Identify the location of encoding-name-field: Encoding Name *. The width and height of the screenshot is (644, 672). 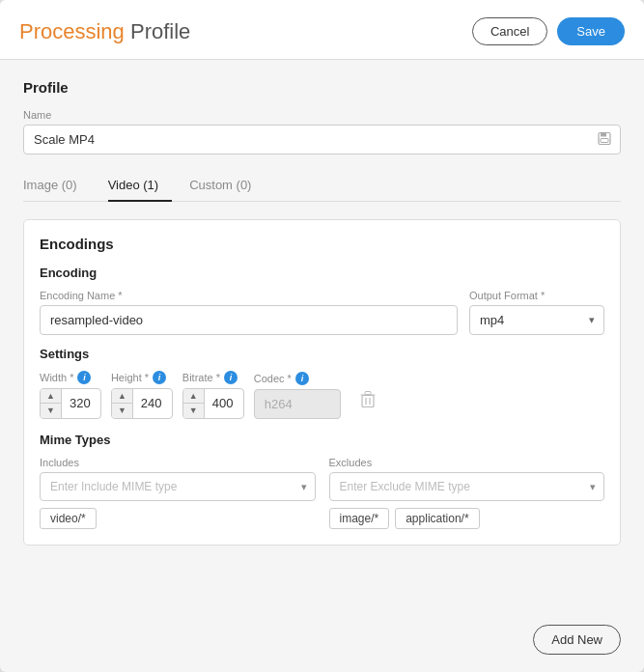
(249, 313).